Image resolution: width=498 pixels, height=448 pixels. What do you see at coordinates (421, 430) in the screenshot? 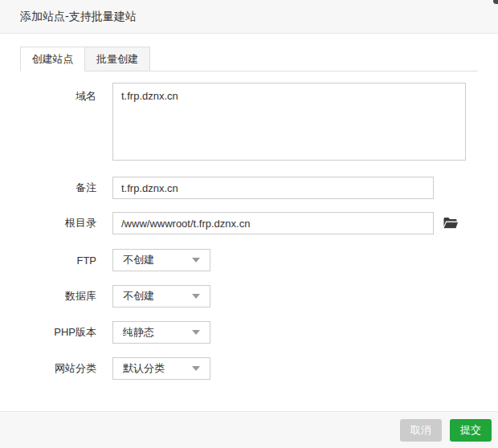
I see `cancel-button: 取消` at bounding box center [421, 430].